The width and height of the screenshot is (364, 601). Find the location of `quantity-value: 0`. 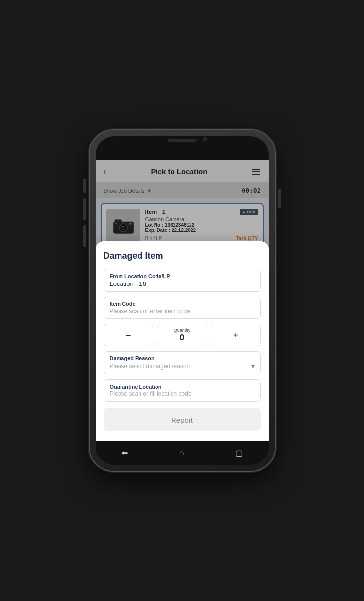

quantity-value: 0 is located at coordinates (182, 337).